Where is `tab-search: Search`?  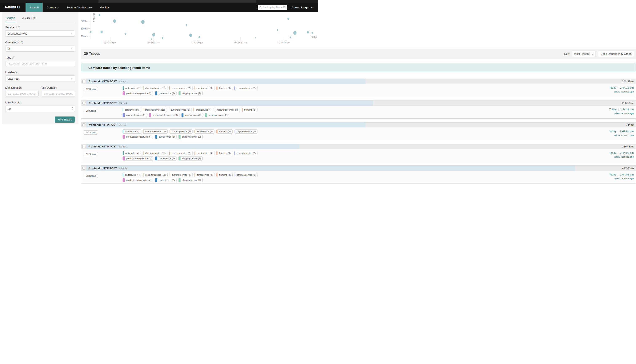
tab-search: Search is located at coordinates (11, 19).